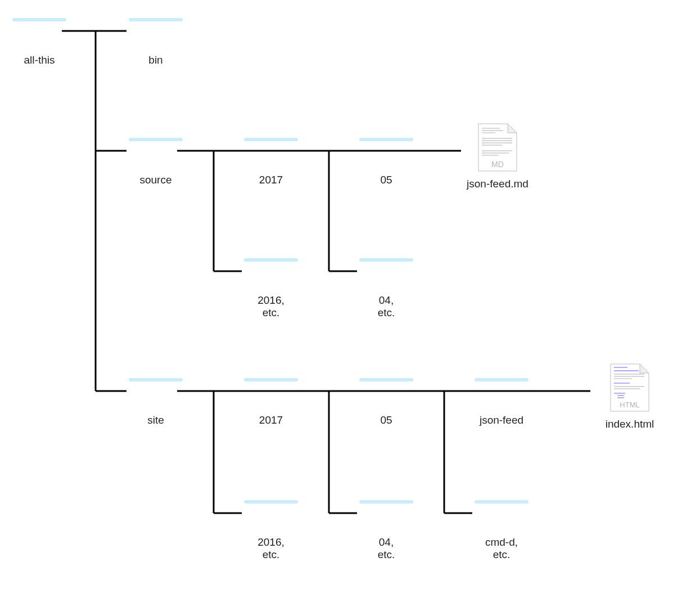  I want to click on folder-site: site, so click(156, 397).